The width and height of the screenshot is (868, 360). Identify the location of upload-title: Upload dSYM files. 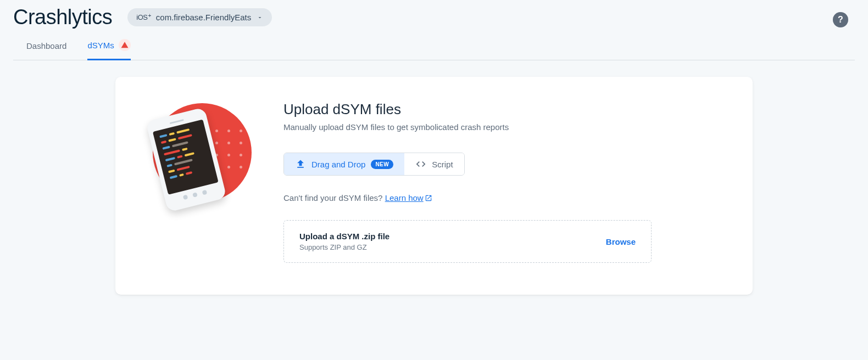
(502, 110).